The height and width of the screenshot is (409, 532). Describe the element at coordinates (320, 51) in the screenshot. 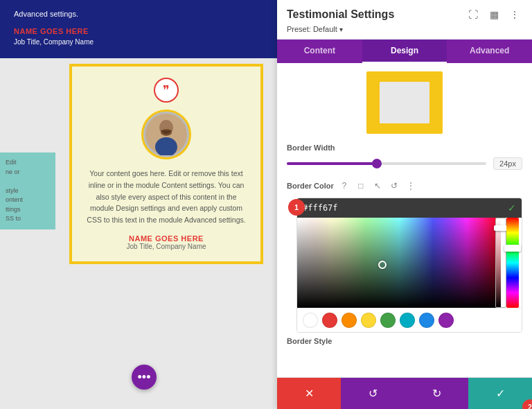

I see `tab-content: Content` at that location.